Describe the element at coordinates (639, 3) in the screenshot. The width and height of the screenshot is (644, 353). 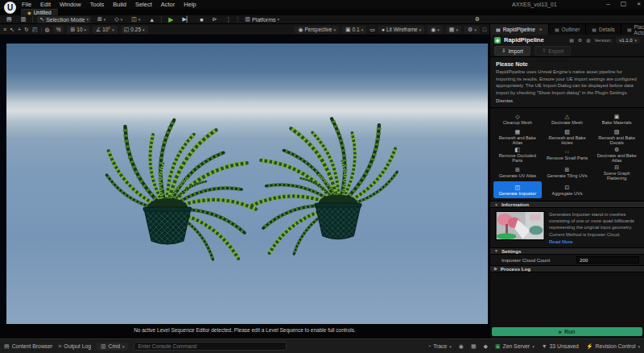
I see `close-icon: ×` at that location.